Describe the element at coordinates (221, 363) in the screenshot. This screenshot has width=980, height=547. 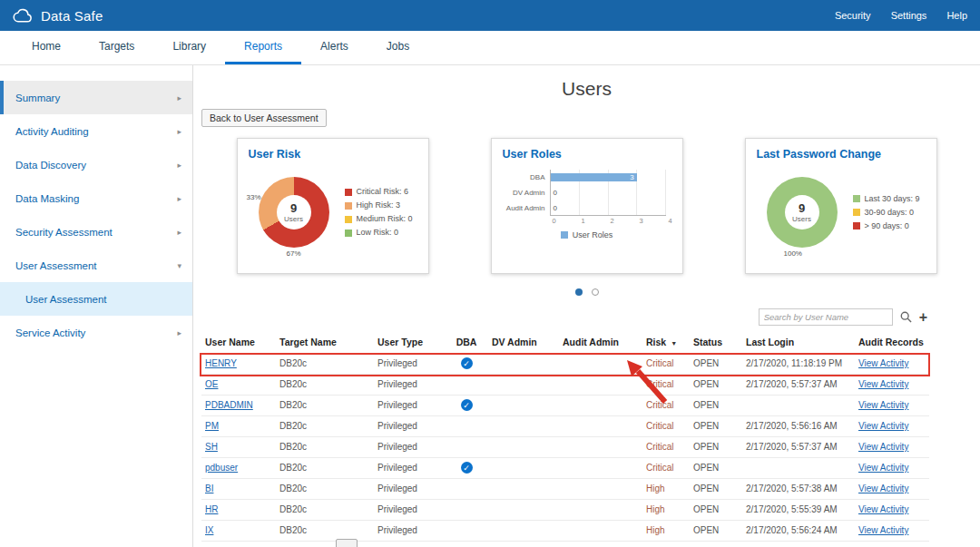
I see `user-name-link: HENRY` at that location.